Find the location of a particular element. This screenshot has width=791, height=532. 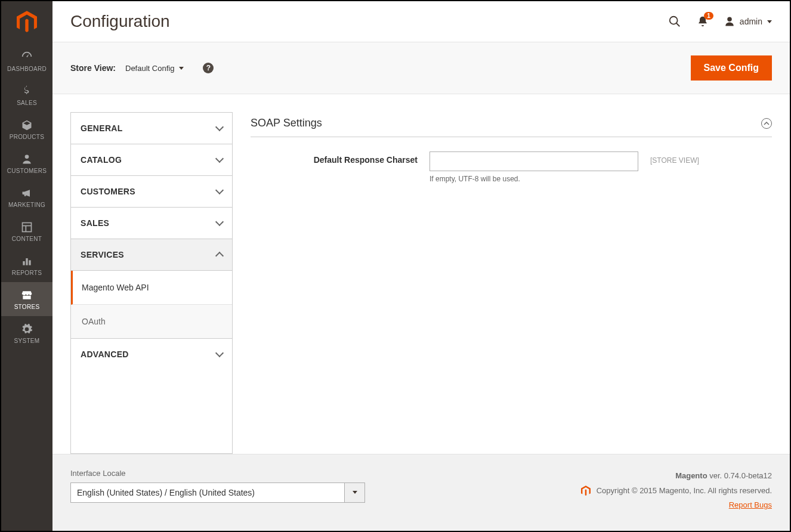

nav-label: DASHBOARD is located at coordinates (27, 69).